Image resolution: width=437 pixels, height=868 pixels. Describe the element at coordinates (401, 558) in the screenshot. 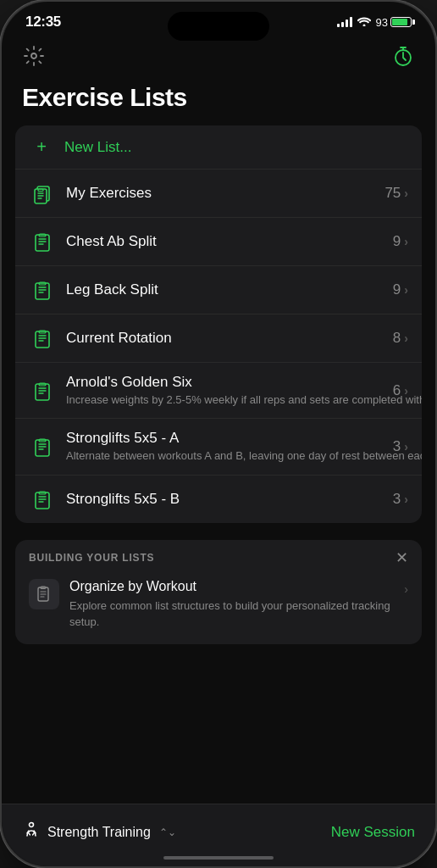

I see `close-icon: ✕` at that location.